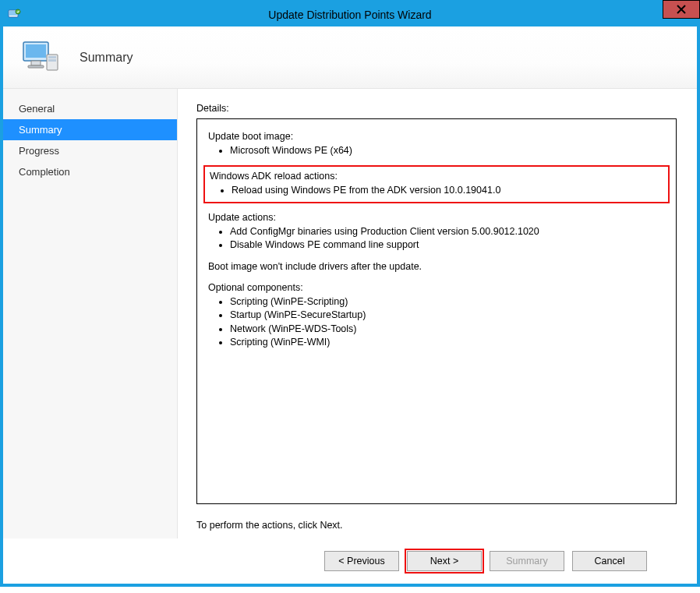 Image resolution: width=700 pixels, height=593 pixels. I want to click on button-bar: < Previous Next > Summary Cancel, so click(350, 561).